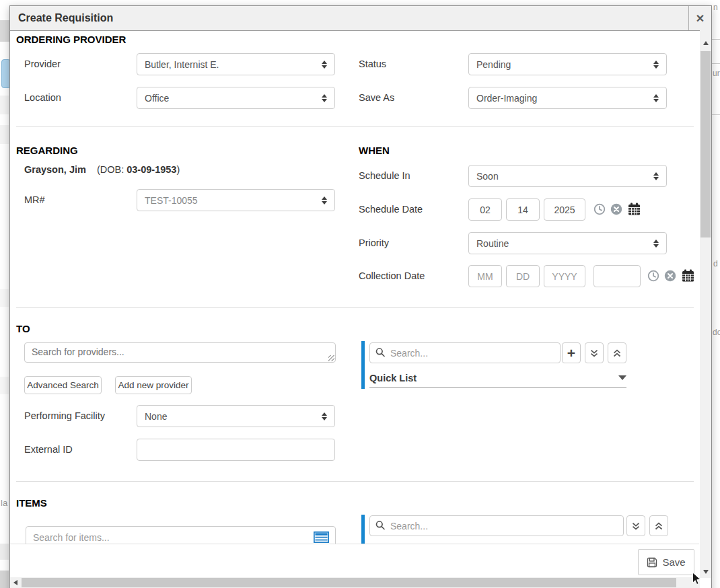 This screenshot has width=720, height=588. Describe the element at coordinates (236, 65) in the screenshot. I see `provider-select: Butler, Internist E.` at that location.